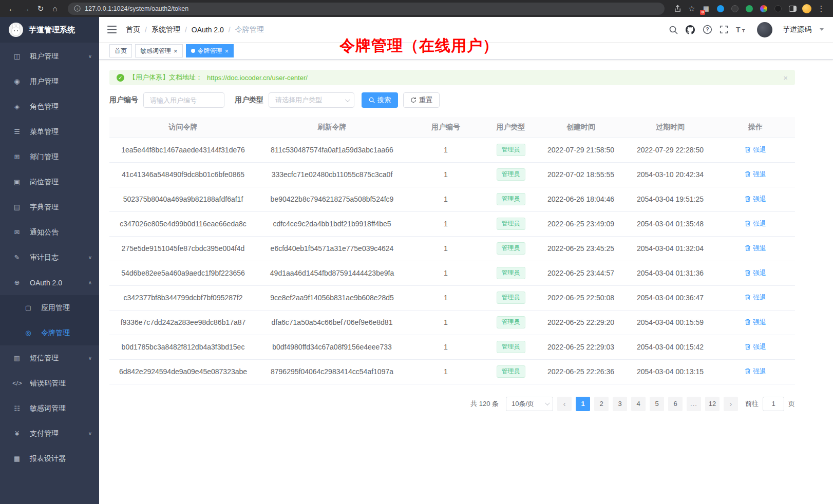 This screenshot has height=504, width=833. What do you see at coordinates (741, 30) in the screenshot?
I see `font-size-icon: TT` at bounding box center [741, 30].